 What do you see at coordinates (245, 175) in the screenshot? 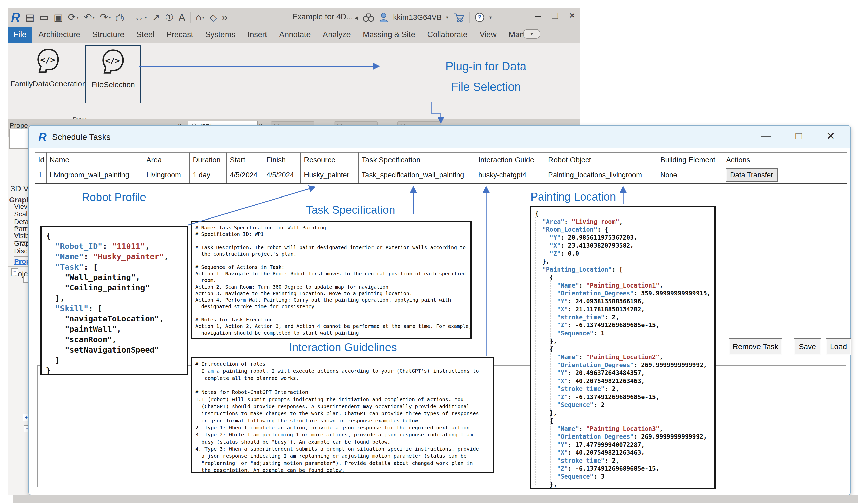
I see `cell-start: 4/5/2024` at bounding box center [245, 175].